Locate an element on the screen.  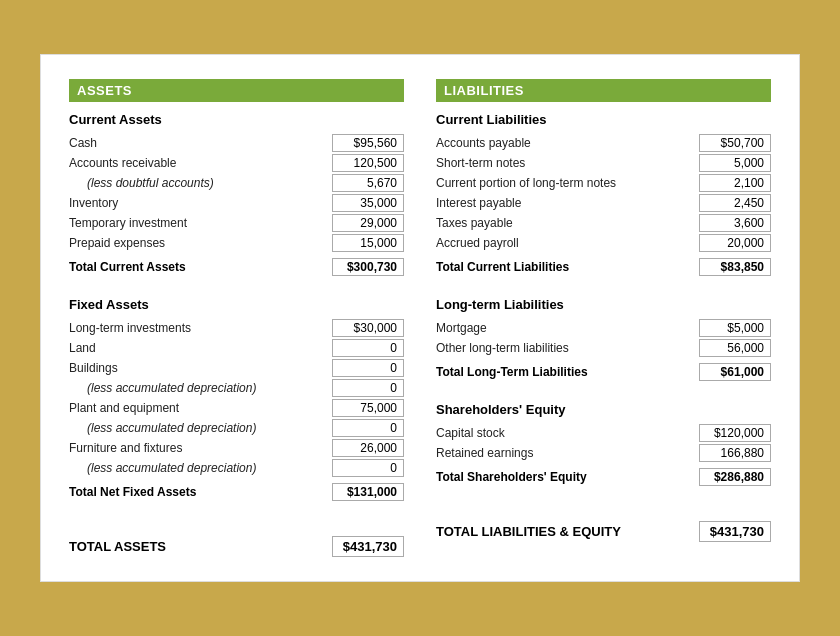
list-item: Taxes payable 3,600 is located at coordinates (604, 223).